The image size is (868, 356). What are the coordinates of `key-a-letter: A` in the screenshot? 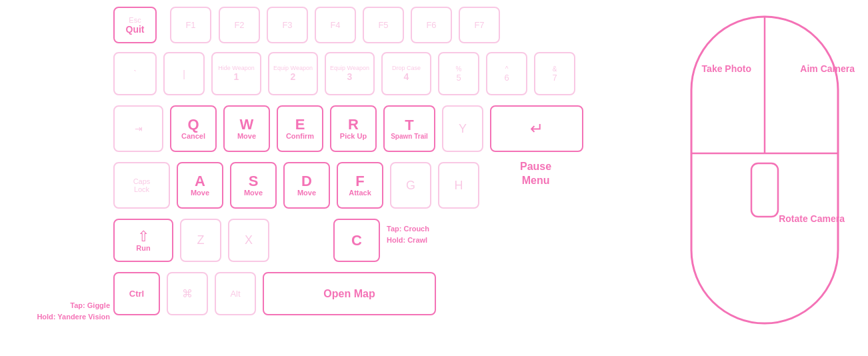 It's located at (200, 181).